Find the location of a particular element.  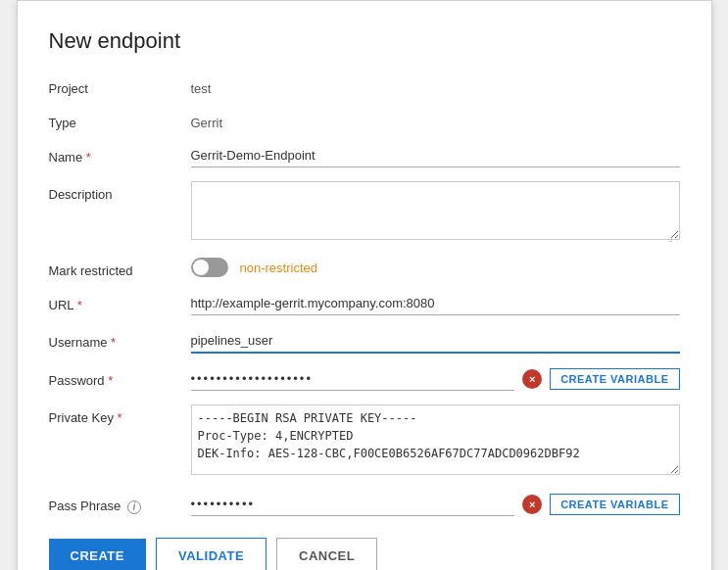

password-row: Password * × CREATE VARIABLE is located at coordinates (364, 379).